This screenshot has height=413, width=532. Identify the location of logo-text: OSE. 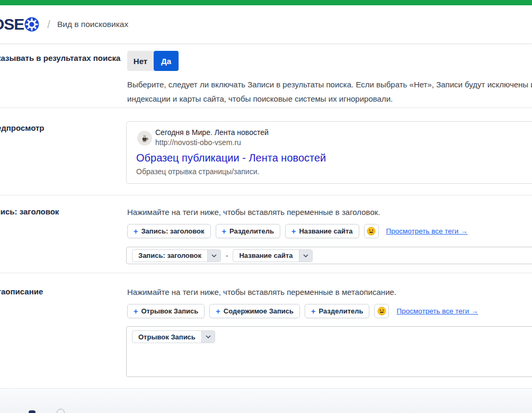
(12, 24).